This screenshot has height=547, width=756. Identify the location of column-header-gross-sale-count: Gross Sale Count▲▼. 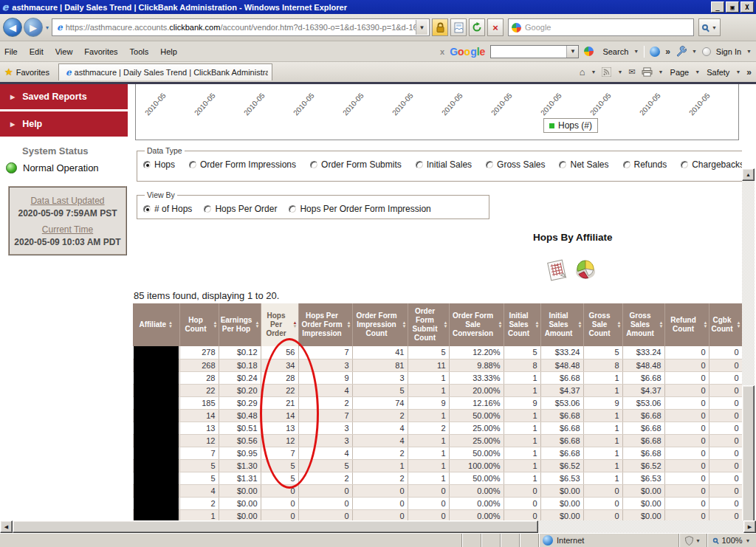
(602, 325).